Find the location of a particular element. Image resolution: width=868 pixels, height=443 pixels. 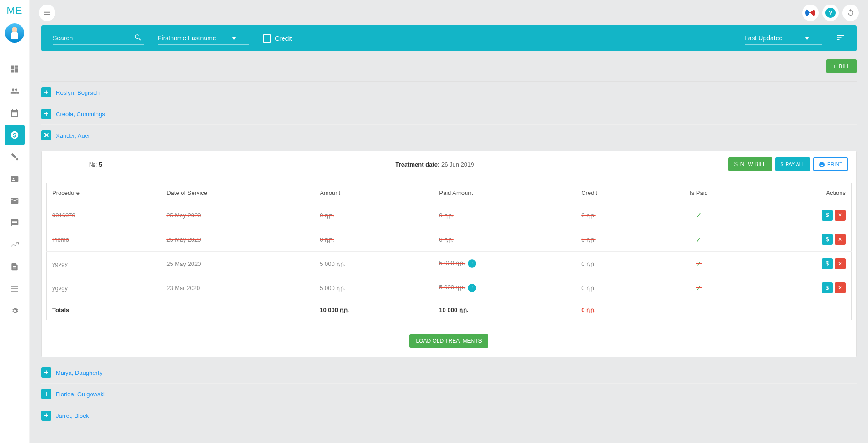

nav-lab is located at coordinates (15, 157).